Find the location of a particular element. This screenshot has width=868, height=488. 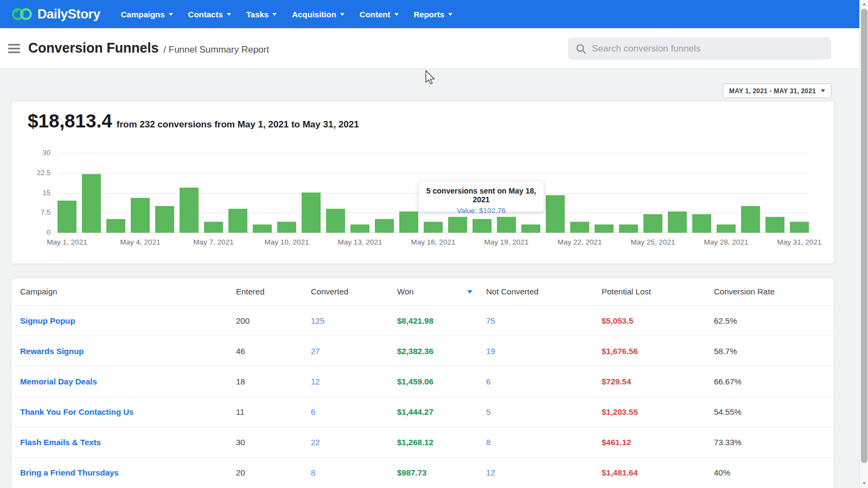

table-row: Flash Emails & Texts3022$1,268.128$461.1… is located at coordinates (423, 442).